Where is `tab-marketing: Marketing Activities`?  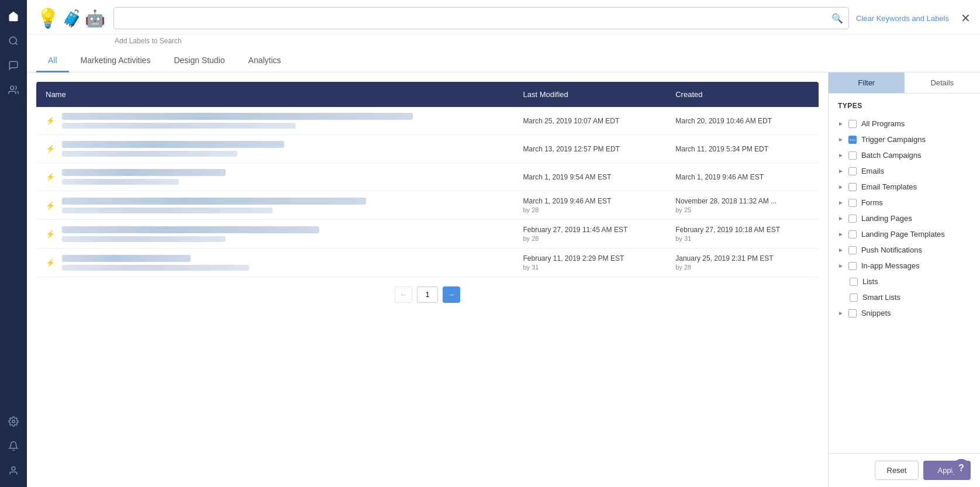 tab-marketing: Marketing Activities is located at coordinates (116, 61).